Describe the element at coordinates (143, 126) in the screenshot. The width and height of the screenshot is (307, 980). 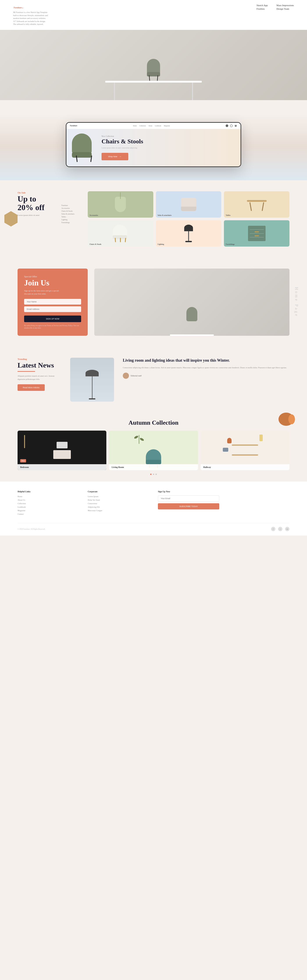
I see `tablet-nav-collection: Collection` at that location.